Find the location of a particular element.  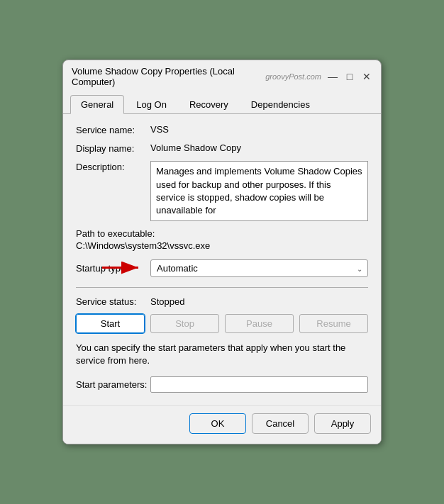

window-title: Volume Shadow Copy Properties (Local Com… is located at coordinates (169, 77).